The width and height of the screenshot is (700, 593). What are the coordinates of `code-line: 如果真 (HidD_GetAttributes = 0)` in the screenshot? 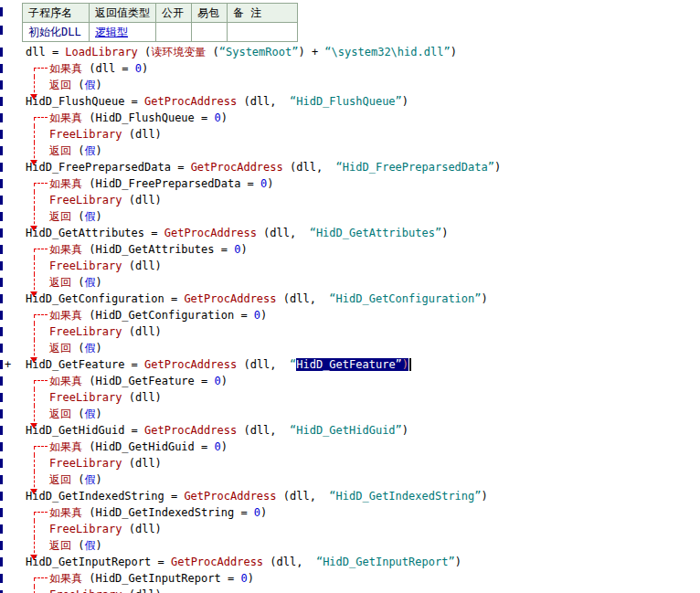 It's located at (350, 249).